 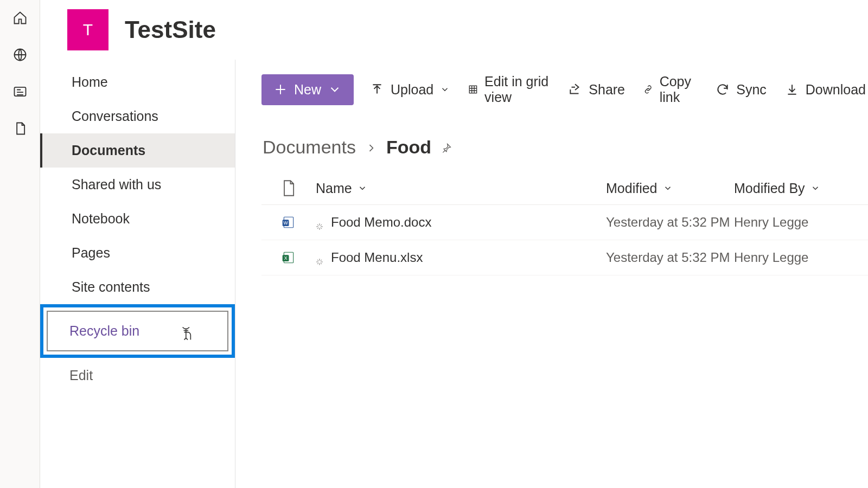 What do you see at coordinates (565, 222) in the screenshot?
I see `file-row: W Food Memo.docx Yesterday at 5:32 PM He…` at bounding box center [565, 222].